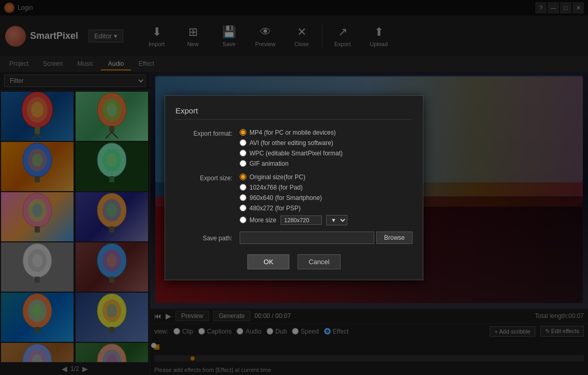 This screenshot has width=588, height=375. Describe the element at coordinates (307, 238) in the screenshot. I see `save-path-input` at that location.